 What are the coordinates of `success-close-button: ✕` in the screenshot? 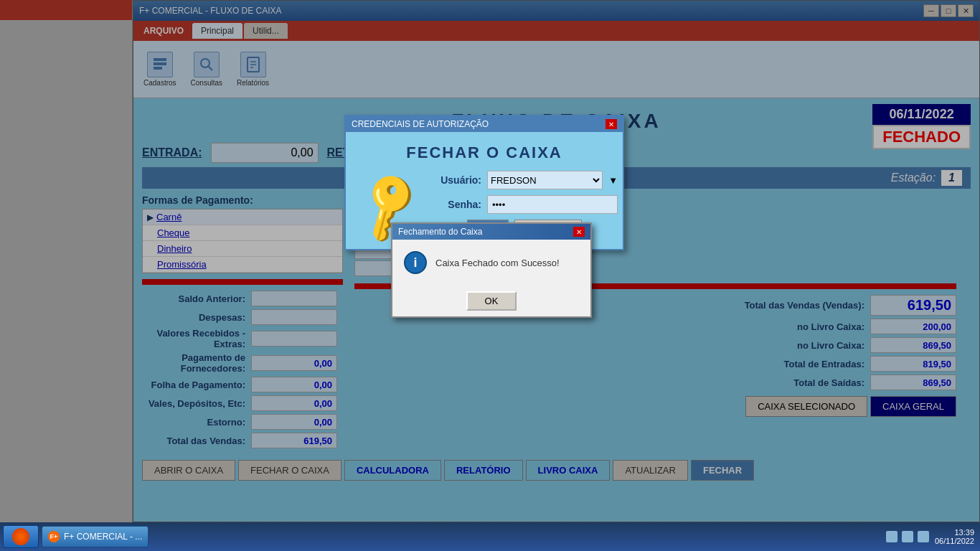 It's located at (579, 232).